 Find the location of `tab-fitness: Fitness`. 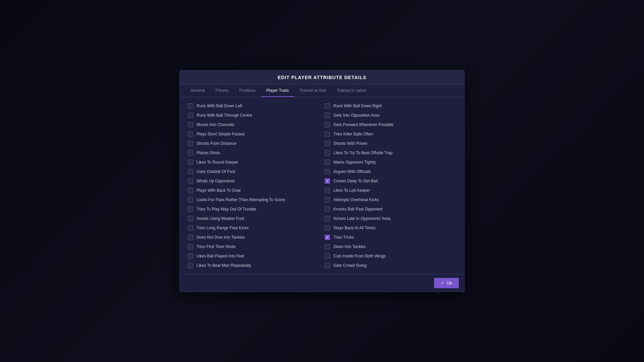

tab-fitness: Fitness is located at coordinates (222, 91).